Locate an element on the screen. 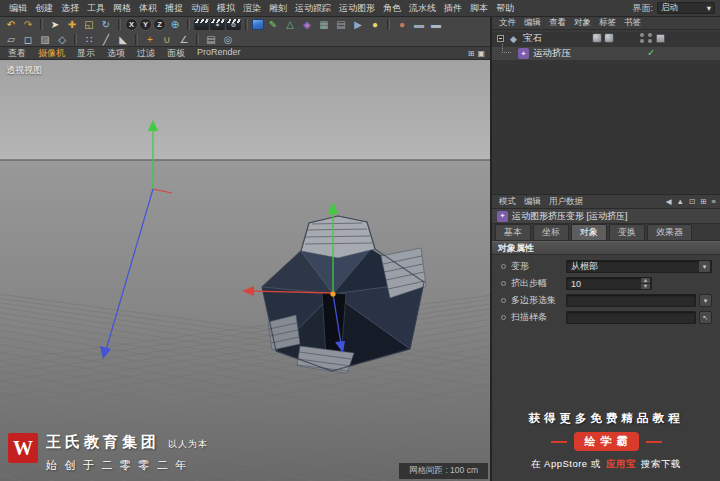 The width and height of the screenshot is (720, 481). object-name: 运动挤压 is located at coordinates (552, 54).